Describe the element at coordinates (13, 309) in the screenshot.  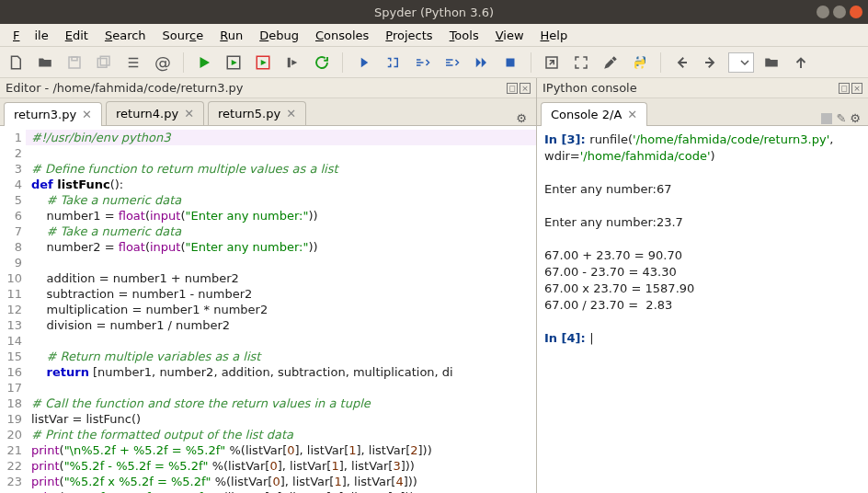
I see `line-gutter: 123456789101112131415161718192021222324` at that location.